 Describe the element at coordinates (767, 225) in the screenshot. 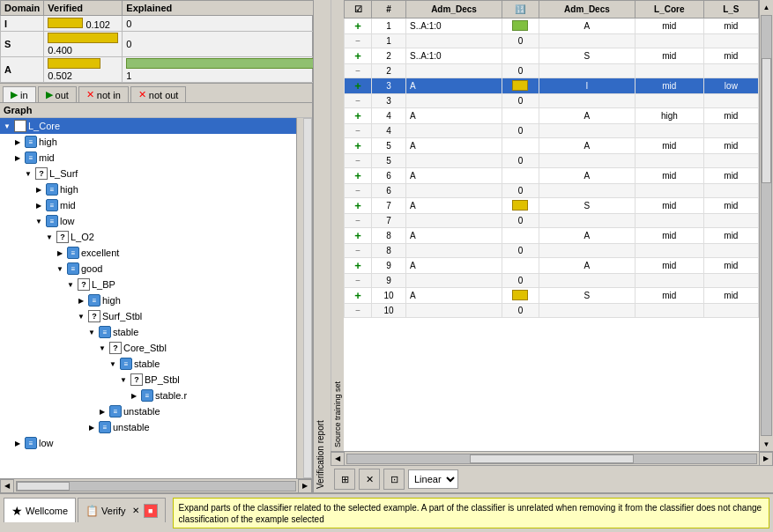

I see `vscroll-track` at that location.